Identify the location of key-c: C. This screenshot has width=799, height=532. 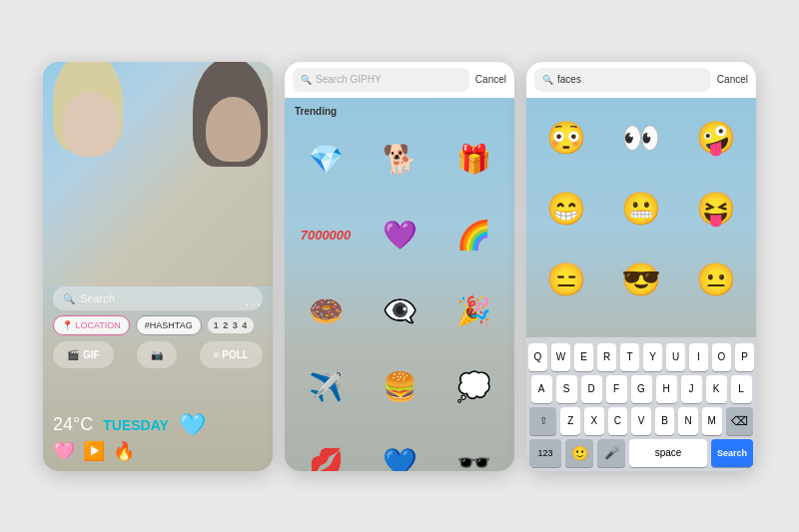
(618, 421).